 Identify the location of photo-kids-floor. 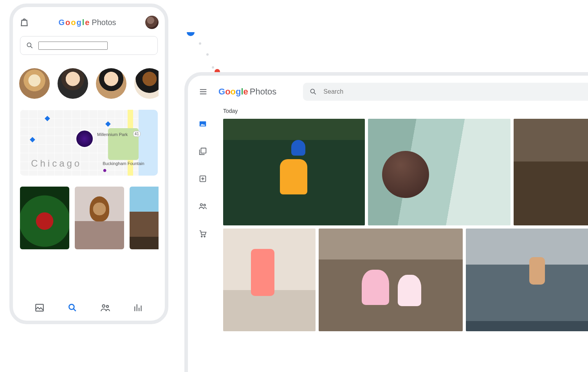
(391, 280).